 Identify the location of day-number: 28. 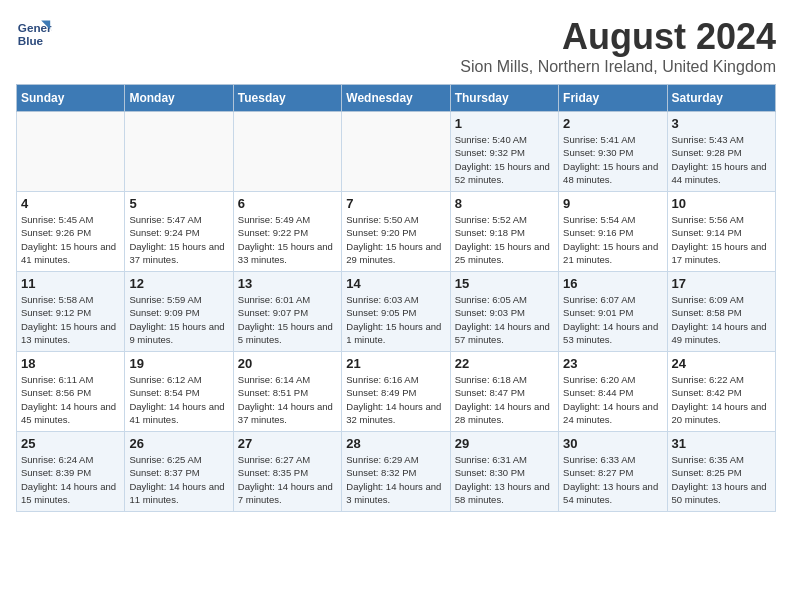
(396, 444).